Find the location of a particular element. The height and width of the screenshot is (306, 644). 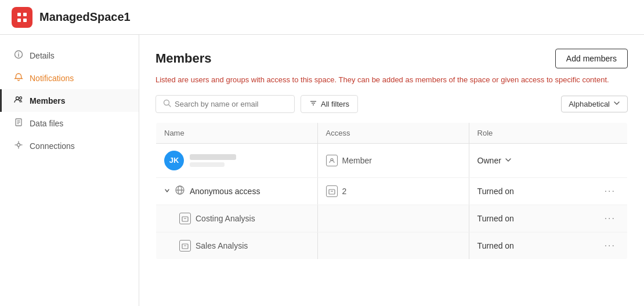

costing-name-label: Costing Analysis is located at coordinates (225, 218).